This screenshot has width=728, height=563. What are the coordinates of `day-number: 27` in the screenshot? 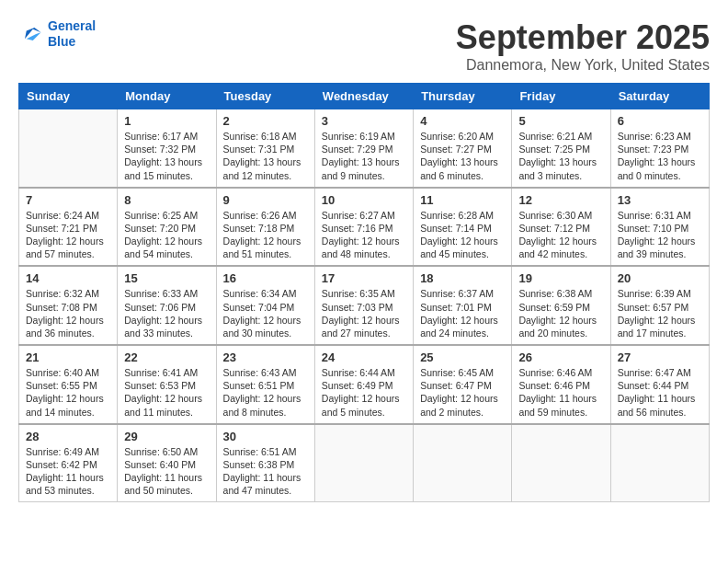 It's located at (660, 357).